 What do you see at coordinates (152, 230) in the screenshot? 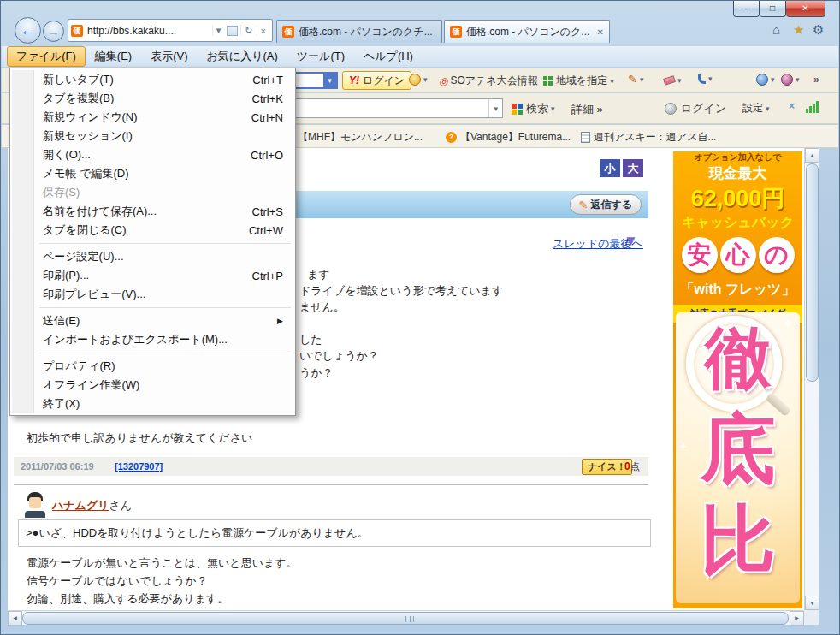
I see `menu-item-close-tab: タブを閉じる(C)Ctrl+W` at bounding box center [152, 230].